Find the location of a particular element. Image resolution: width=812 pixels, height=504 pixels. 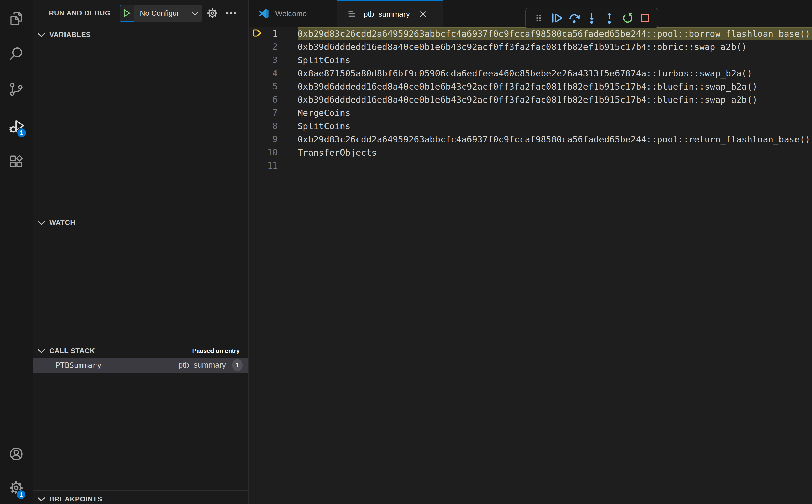

stop-button is located at coordinates (645, 18).